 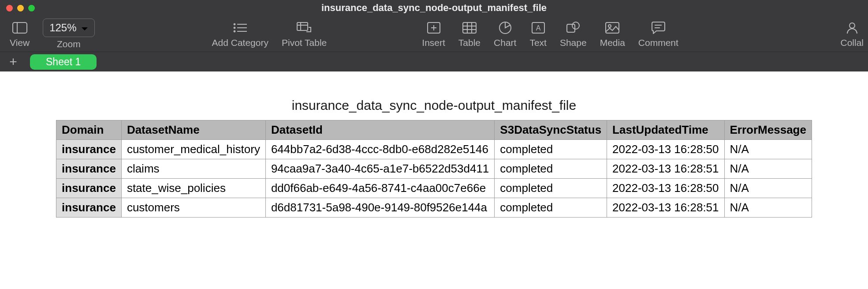 What do you see at coordinates (20, 28) in the screenshot?
I see `sidebar-icon` at bounding box center [20, 28].